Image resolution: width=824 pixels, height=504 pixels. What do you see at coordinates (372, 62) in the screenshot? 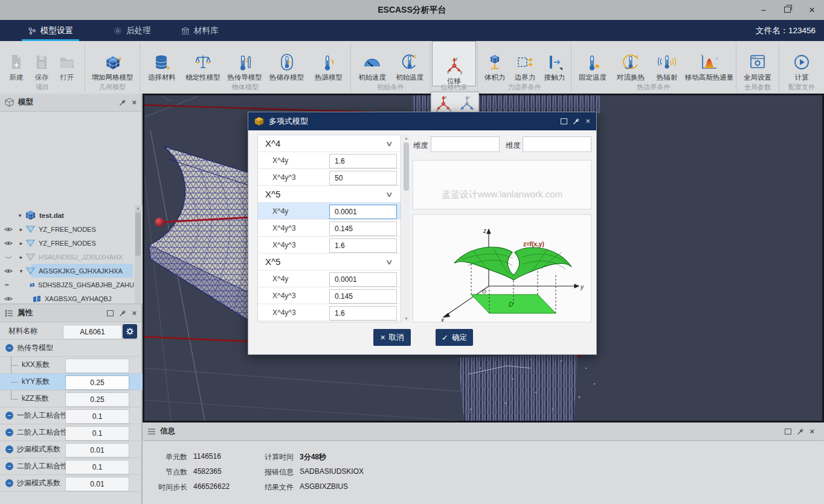
I see `initial-velocity-icon` at bounding box center [372, 62].